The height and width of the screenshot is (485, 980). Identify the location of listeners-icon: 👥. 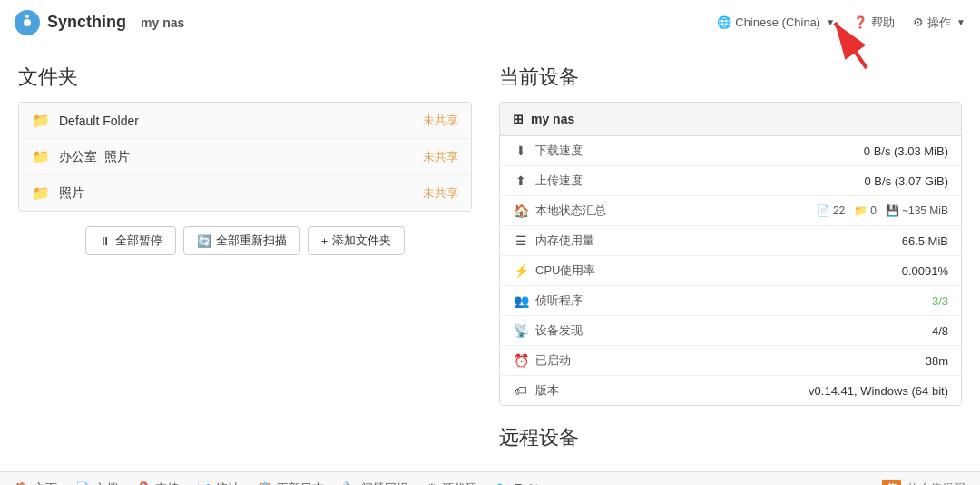
(521, 301).